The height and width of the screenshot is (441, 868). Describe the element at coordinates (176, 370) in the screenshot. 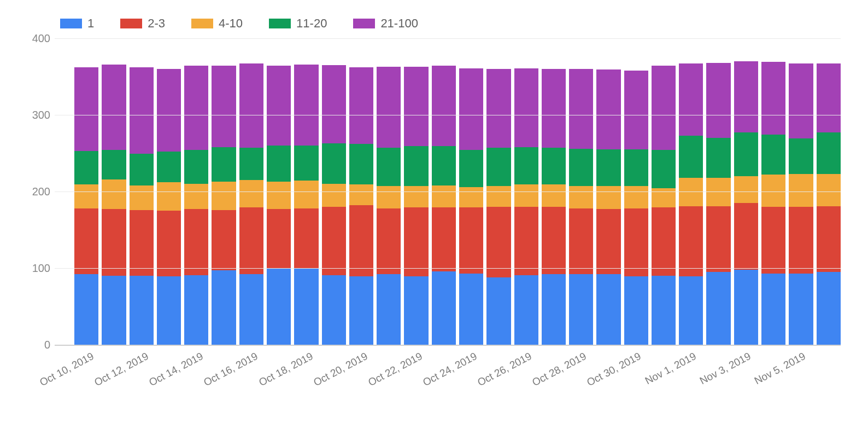

I see `x-tick-label: Oct 14, 2019` at that location.